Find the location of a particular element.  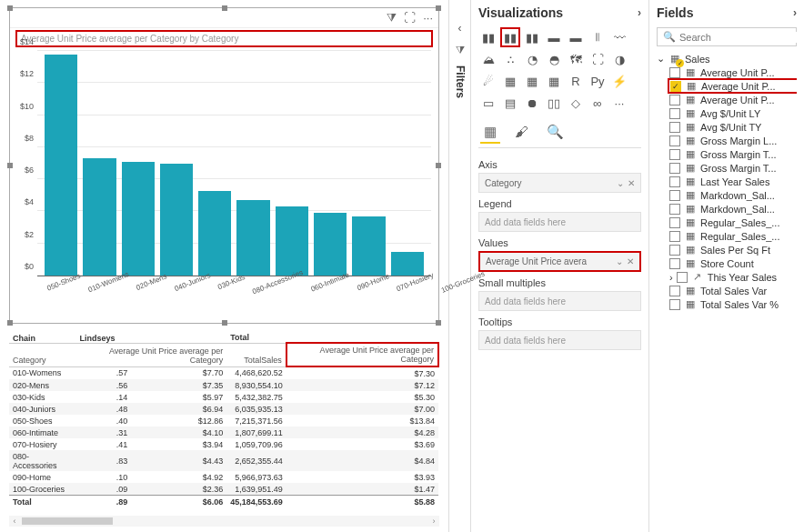

expand-filters-icon: ‹ is located at coordinates (460, 28).